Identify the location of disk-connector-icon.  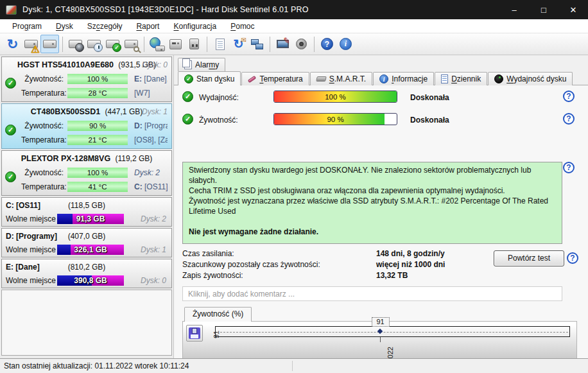
(194, 44).